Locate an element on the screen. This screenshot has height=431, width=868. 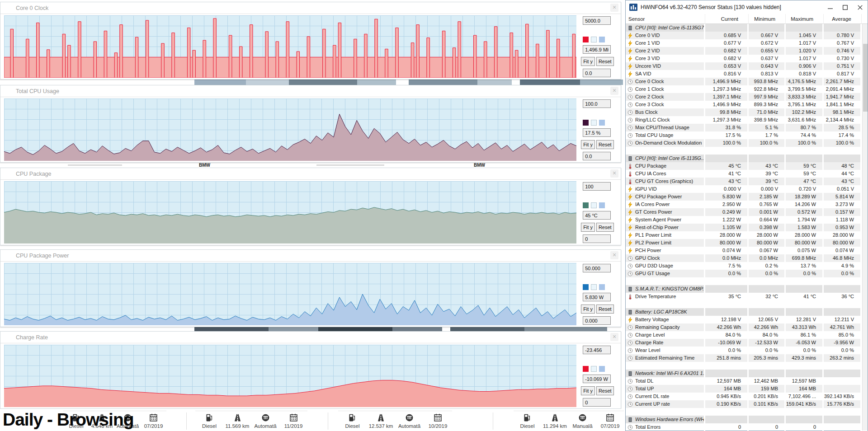
sensor-row: PL2 Power Limit80.000 W80.000 W80.000 W8… is located at coordinates (747, 243).